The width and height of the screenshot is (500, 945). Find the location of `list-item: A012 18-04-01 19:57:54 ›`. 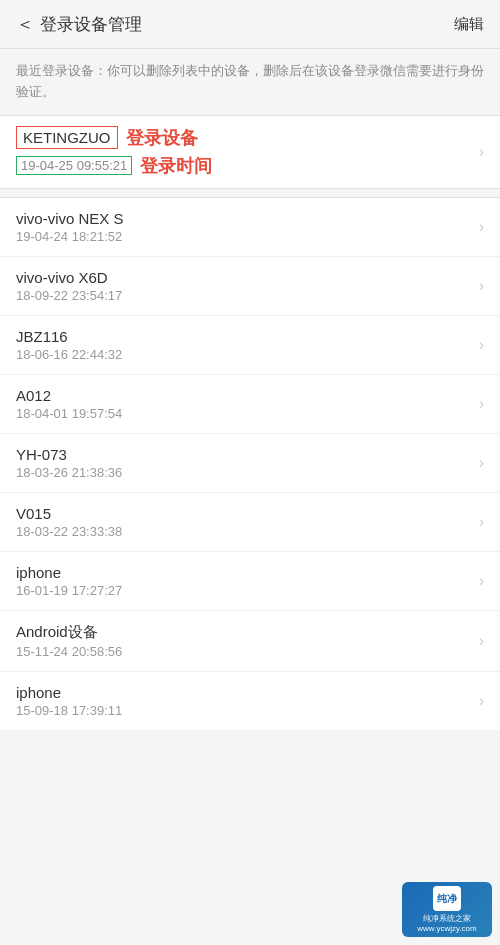

list-item: A012 18-04-01 19:57:54 › is located at coordinates (250, 404).